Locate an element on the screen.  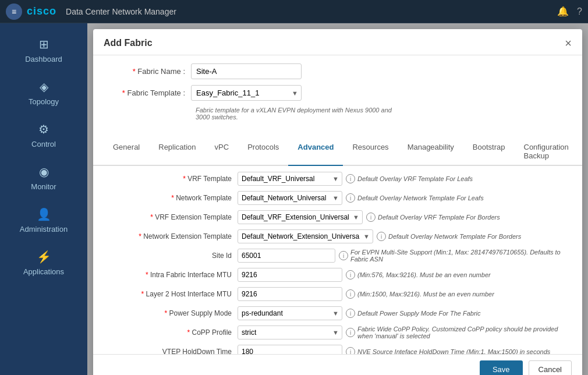
network-template-info-icon: i is located at coordinates (350, 198).